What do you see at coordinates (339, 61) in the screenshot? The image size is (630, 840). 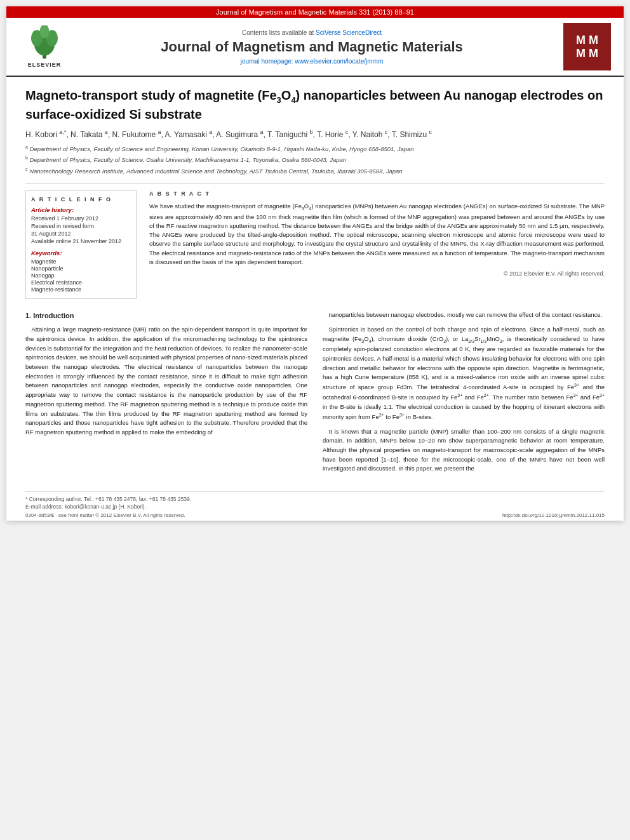 I see `homepage-url: www.elsevier.com/locate/jmmm` at bounding box center [339, 61].